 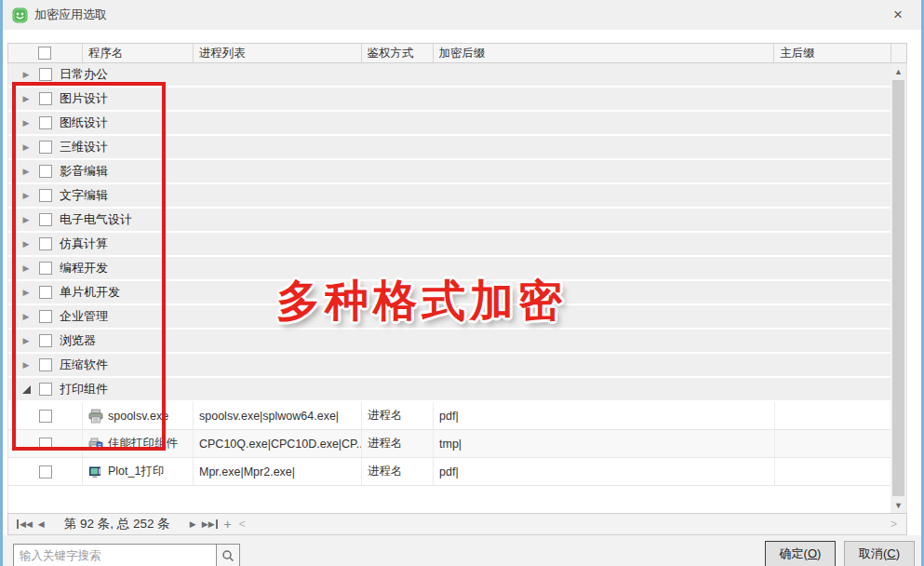 What do you see at coordinates (450, 390) in the screenshot?
I see `tree-group-print-components: 打印组件` at bounding box center [450, 390].